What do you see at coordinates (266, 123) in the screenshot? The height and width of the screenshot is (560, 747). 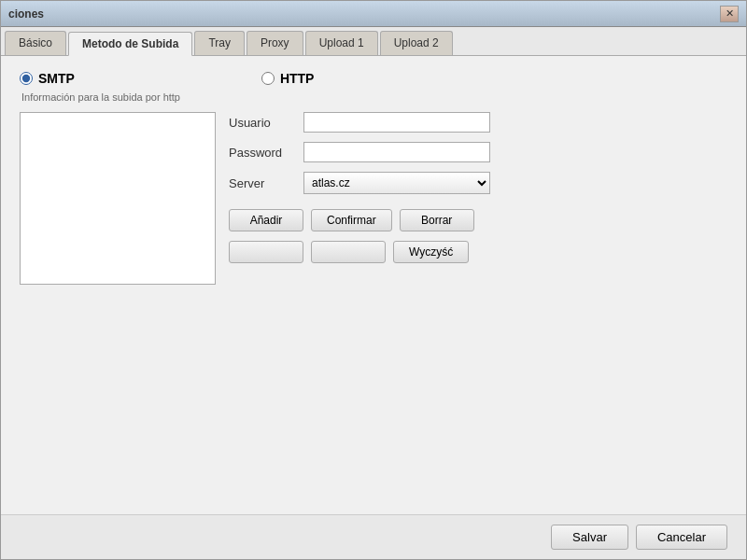 I see `usuario-label: Usuario` at bounding box center [266, 123].